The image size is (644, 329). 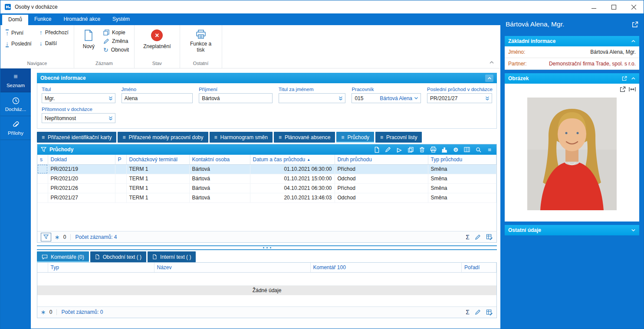 I want to click on invalidate-button: × Zneplatnění, so click(x=157, y=39).